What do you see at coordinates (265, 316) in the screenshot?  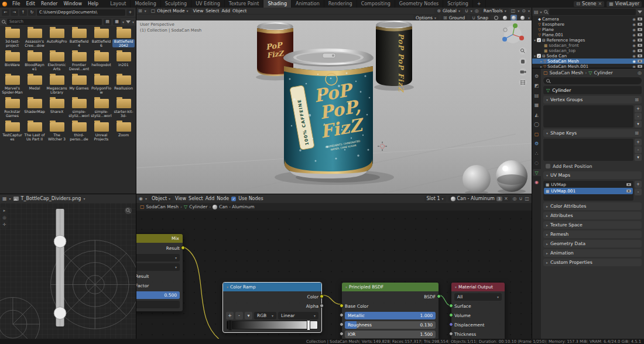 I see `color-mode-dropdown: RGB▾` at bounding box center [265, 316].